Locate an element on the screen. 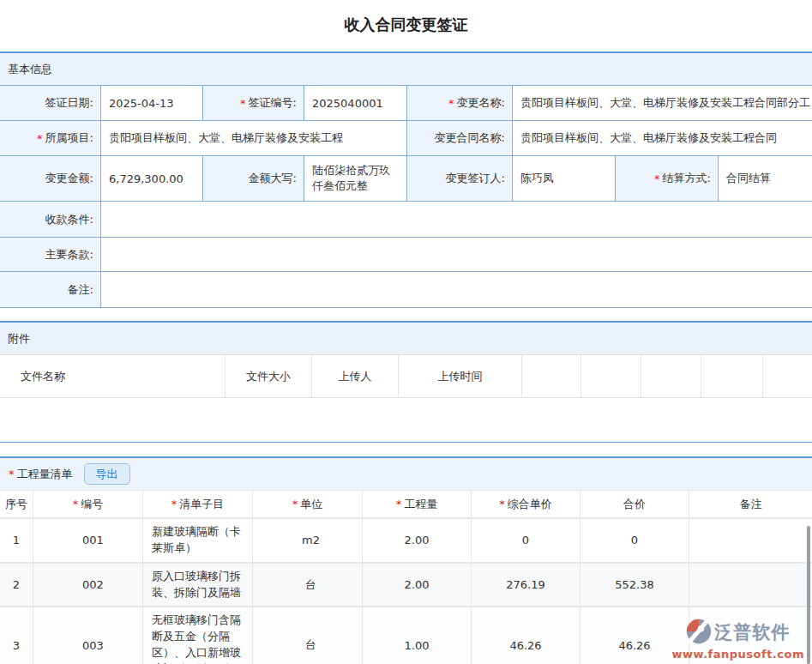  field-settle-method-label: *结算方式: is located at coordinates (667, 178).